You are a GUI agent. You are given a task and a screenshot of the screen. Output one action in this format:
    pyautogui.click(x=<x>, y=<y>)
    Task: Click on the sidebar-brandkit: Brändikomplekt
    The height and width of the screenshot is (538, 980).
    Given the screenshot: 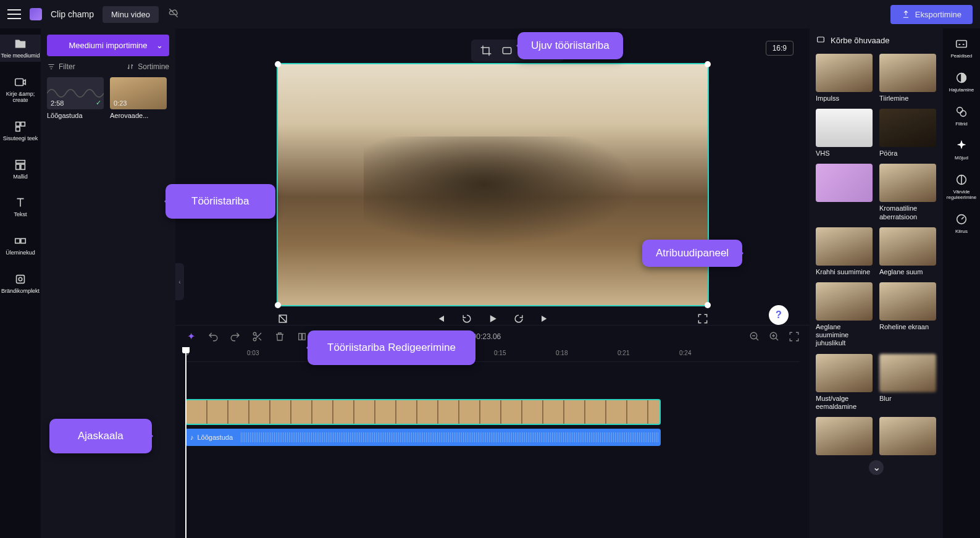 What is the action you would take?
    pyautogui.click(x=20, y=284)
    